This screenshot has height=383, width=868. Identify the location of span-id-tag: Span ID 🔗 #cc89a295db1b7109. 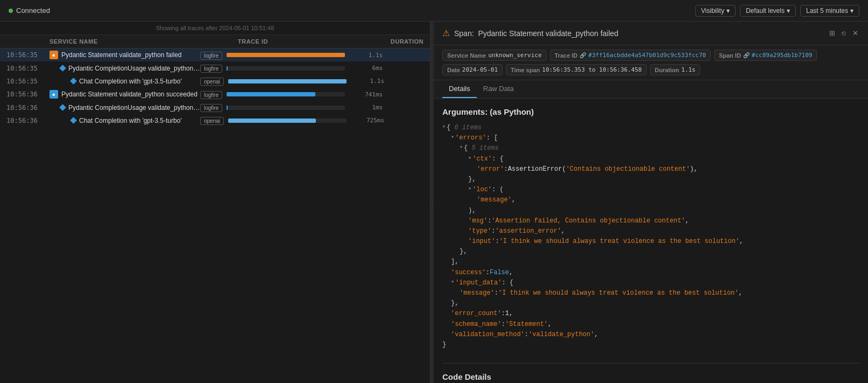
(766, 55).